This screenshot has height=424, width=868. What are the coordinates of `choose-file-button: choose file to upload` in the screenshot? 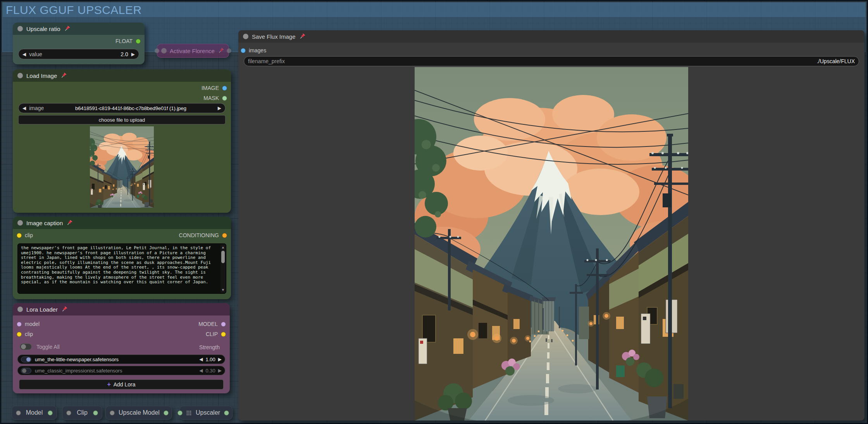 It's located at (122, 120).